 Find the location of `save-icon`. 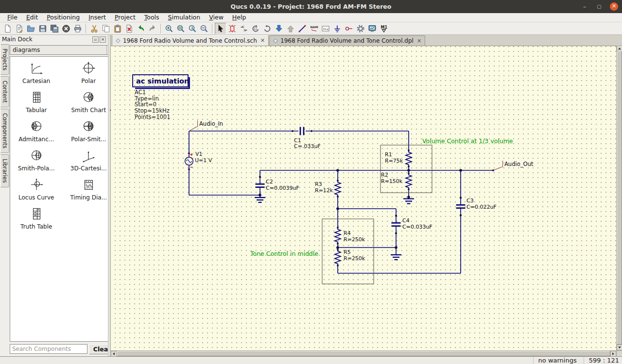

save-icon is located at coordinates (43, 29).